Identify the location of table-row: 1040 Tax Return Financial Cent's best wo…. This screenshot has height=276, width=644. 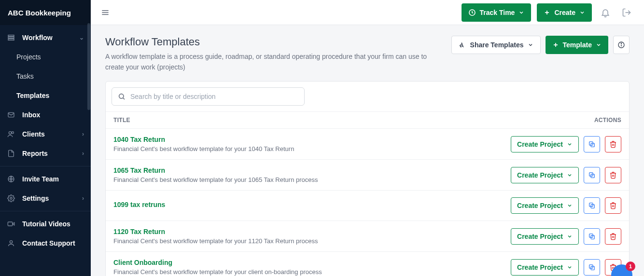
(367, 144).